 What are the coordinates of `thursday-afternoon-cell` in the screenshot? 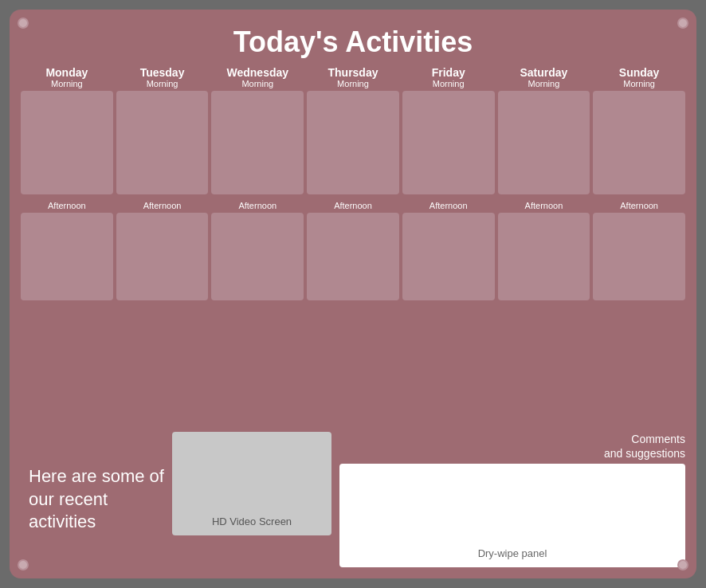 It's located at (353, 257).